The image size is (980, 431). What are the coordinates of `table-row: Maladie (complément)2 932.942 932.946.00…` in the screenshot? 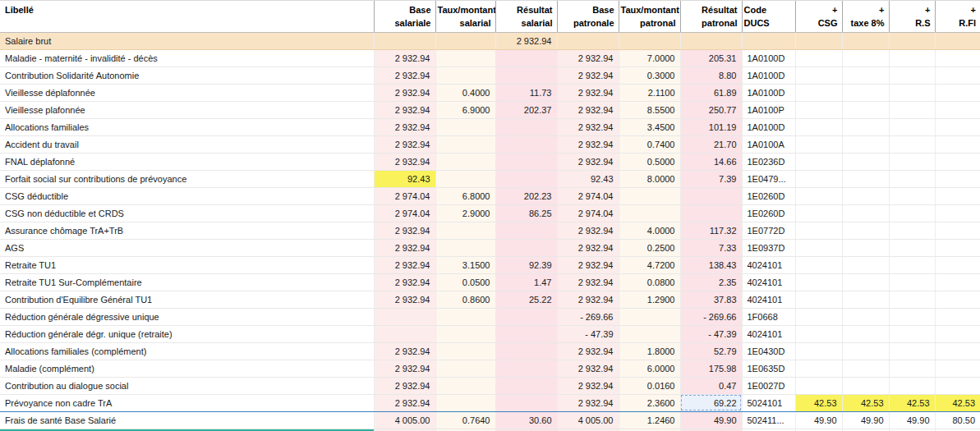 It's located at (490, 368).